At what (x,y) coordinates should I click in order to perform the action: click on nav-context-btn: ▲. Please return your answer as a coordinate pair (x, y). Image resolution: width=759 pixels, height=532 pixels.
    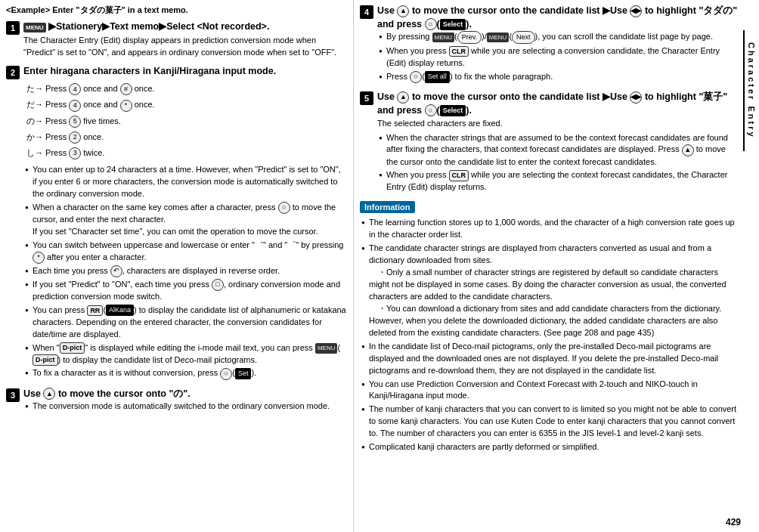
    Looking at the image, I should click on (688, 150).